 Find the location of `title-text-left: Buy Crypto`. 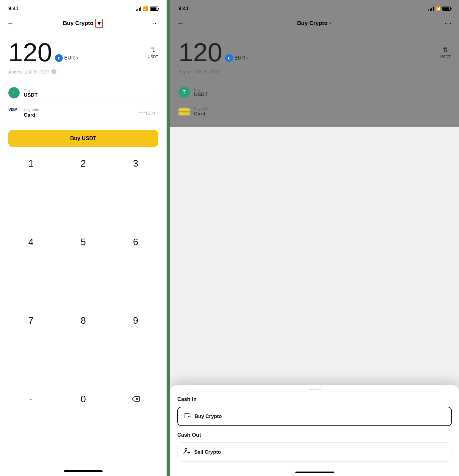

title-text-left: Buy Crypto is located at coordinates (78, 23).